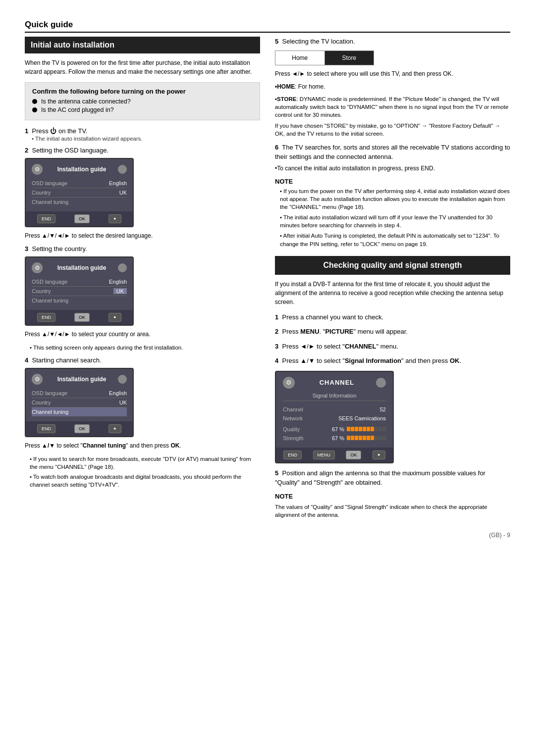  Describe the element at coordinates (143, 423) in the screenshot. I see `step-4: 4 Starting channel search. ⚙ Installatio…` at that location.